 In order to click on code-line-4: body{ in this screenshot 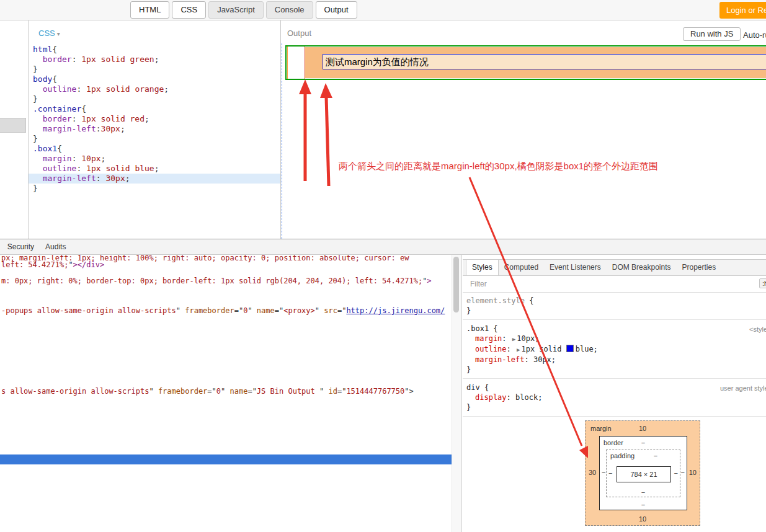, I will do `click(154, 79)`.